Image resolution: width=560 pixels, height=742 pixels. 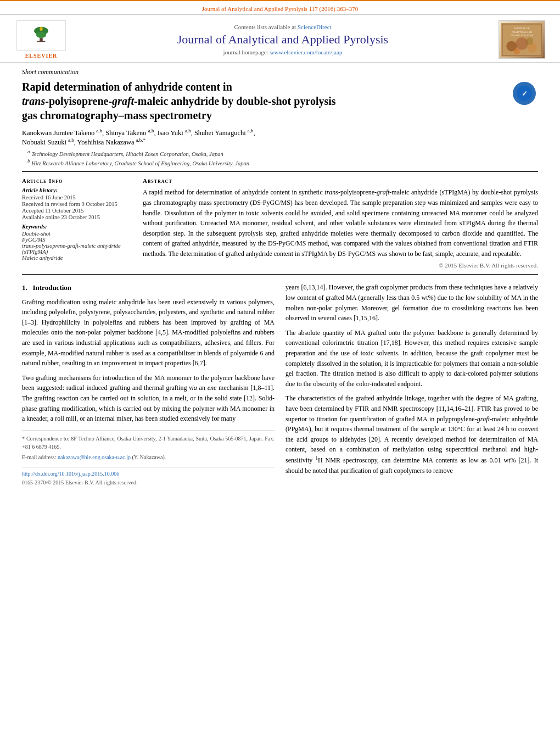 I want to click on svg-text: ANALYTICAL AND, so click(x=522, y=32).